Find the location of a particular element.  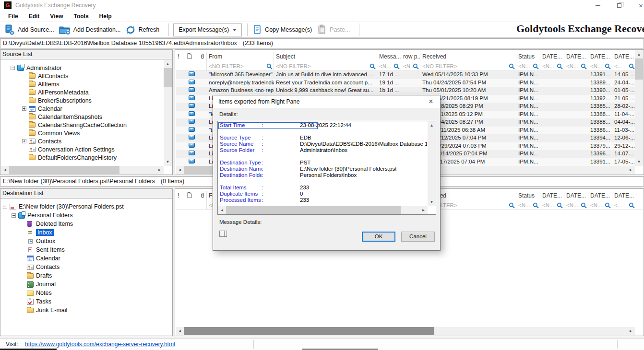

tree-item-inbox: Inbox is located at coordinates (86, 233).